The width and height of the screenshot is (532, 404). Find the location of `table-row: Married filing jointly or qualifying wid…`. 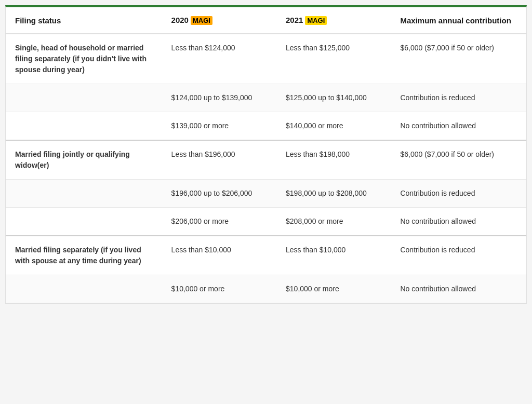

table-row: Married filing jointly or qualifying wid… is located at coordinates (266, 160).